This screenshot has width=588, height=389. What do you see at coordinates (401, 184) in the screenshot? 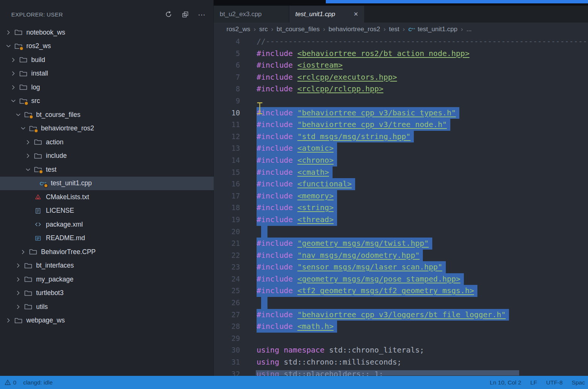
I see `code-line-16: 16#include <functional>` at bounding box center [401, 184].